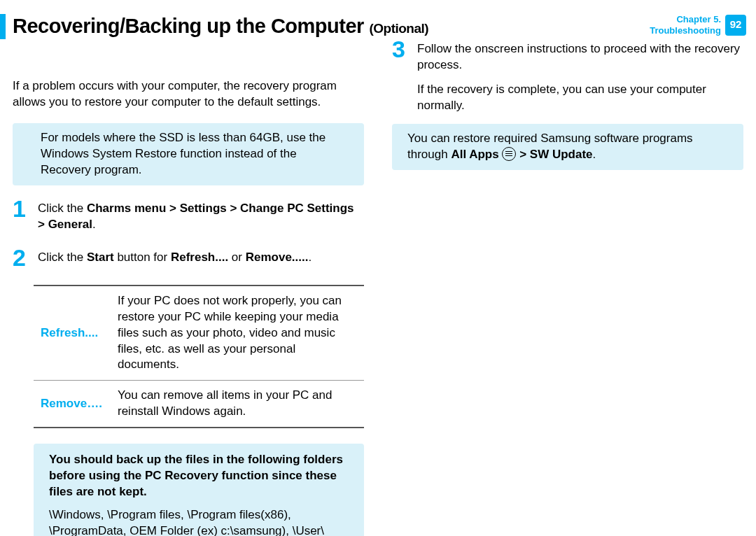 This screenshot has height=536, width=756. I want to click on backup-warning-body: \Windows, \Program files, \Program files…, so click(199, 522).